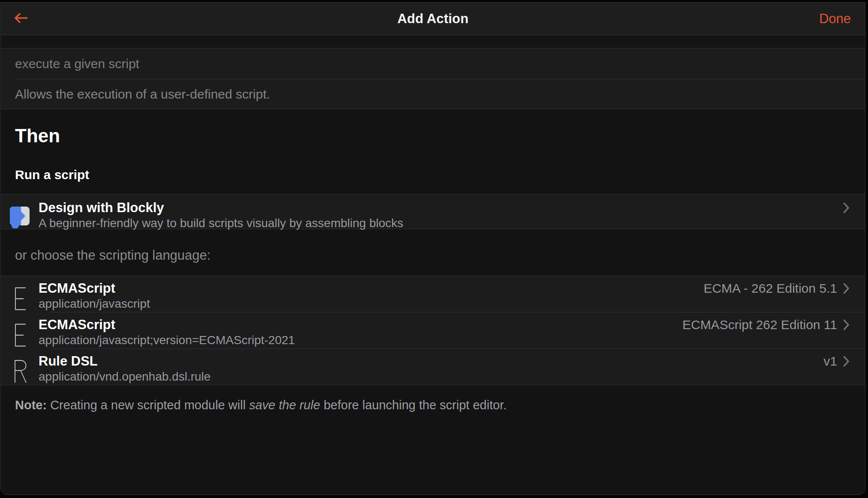  Describe the element at coordinates (433, 399) in the screenshot. I see `note-text: Note: Creating a new scripted module wil…` at that location.